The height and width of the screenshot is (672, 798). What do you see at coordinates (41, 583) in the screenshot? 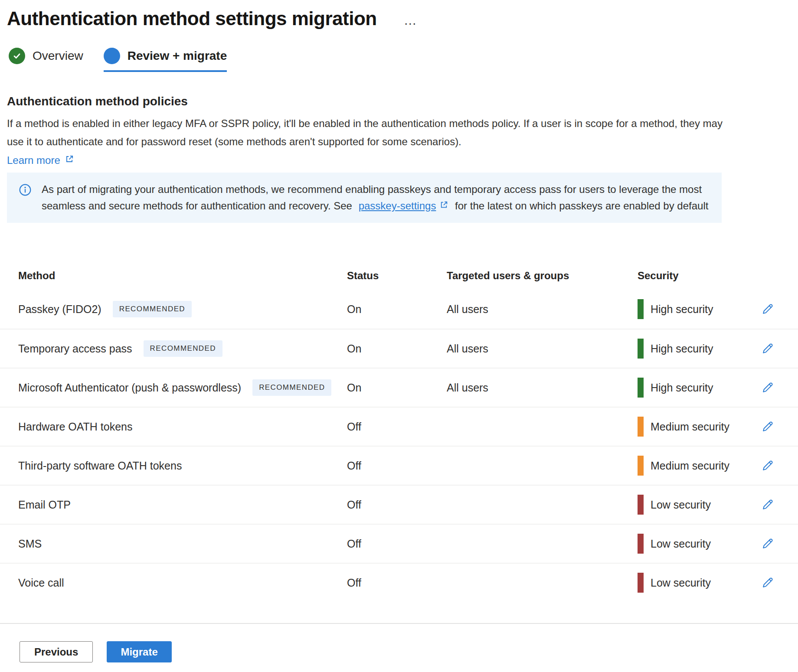
I see `method-name: Voice call` at bounding box center [41, 583].